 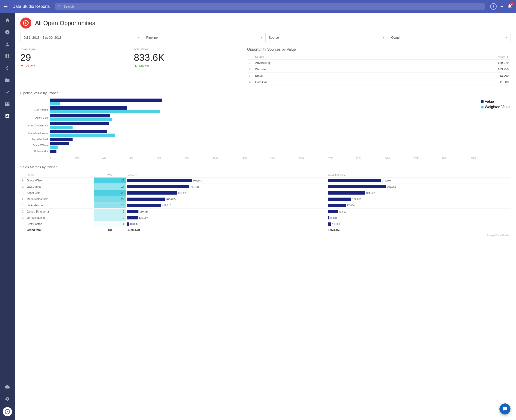 What do you see at coordinates (7, 216) in the screenshot?
I see `sidebar` at bounding box center [7, 216].